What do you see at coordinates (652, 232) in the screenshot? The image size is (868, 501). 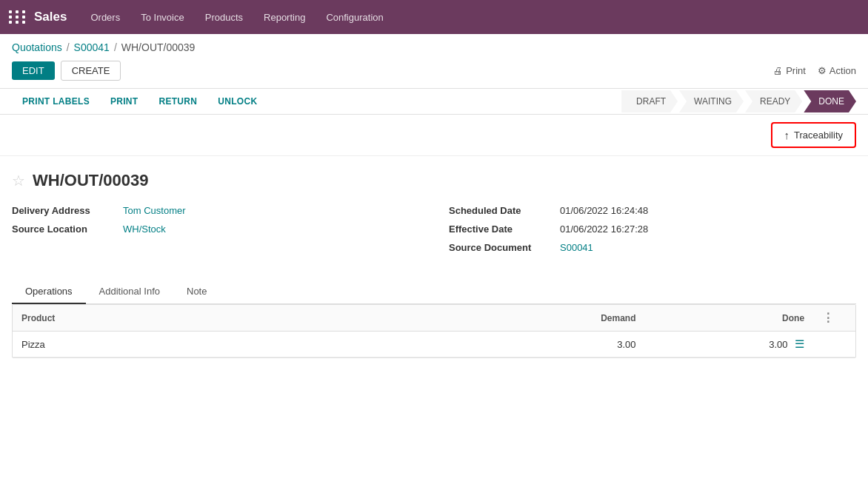 I see `form-col-right: Scheduled Date 01/06/2022 16:24:48 Effec…` at bounding box center [652, 232].